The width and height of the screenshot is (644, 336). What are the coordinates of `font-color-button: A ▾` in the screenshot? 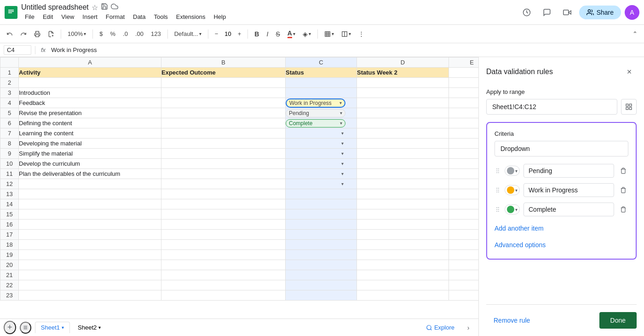 It's located at (292, 34).